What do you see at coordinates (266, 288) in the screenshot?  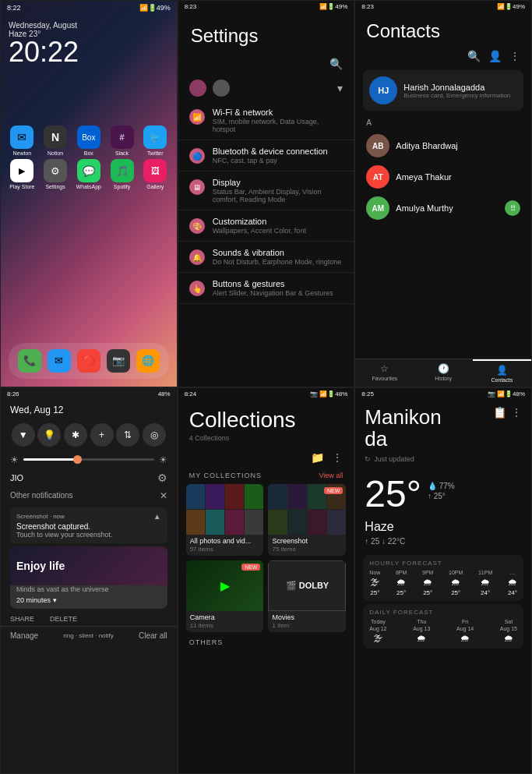 I see `setting-buttons: 👆 Buttons & gestures Alert Slider, Navig…` at bounding box center [266, 288].